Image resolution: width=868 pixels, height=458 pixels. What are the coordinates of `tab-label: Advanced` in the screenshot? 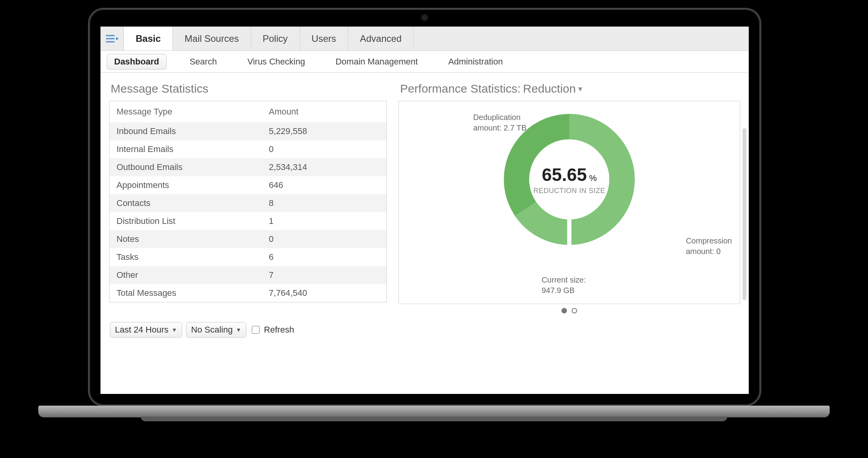 It's located at (381, 39).